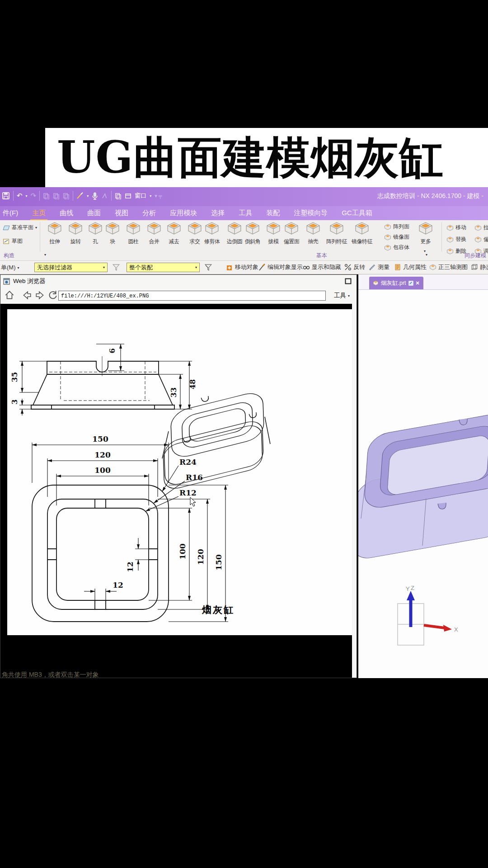 Image resolution: width=488 pixels, height=868 pixels. I want to click on new-window-icon, so click(118, 196).